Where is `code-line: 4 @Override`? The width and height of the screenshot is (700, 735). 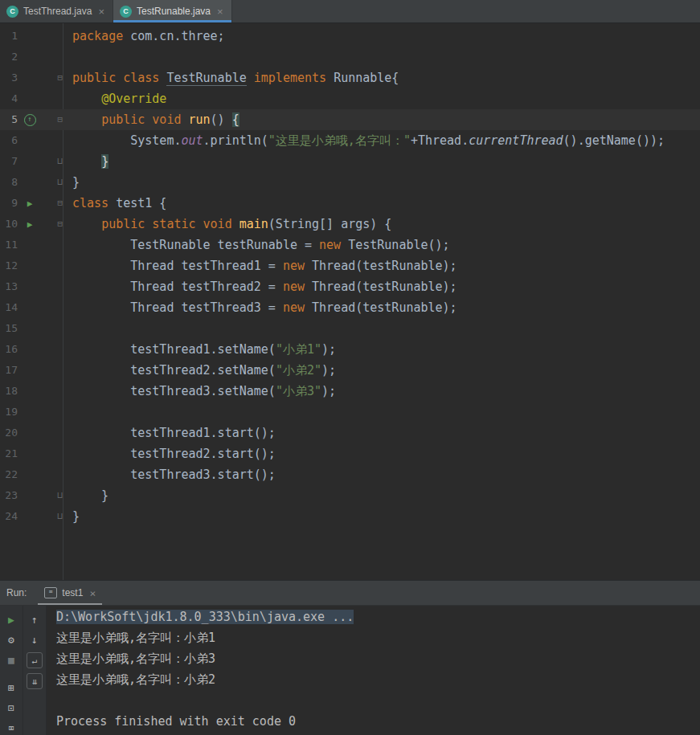 code-line: 4 @Override is located at coordinates (350, 99).